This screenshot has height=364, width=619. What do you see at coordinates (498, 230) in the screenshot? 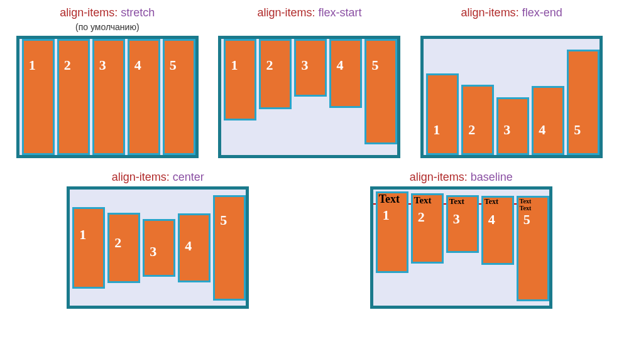
I see `flex-item: Text4` at bounding box center [498, 230].